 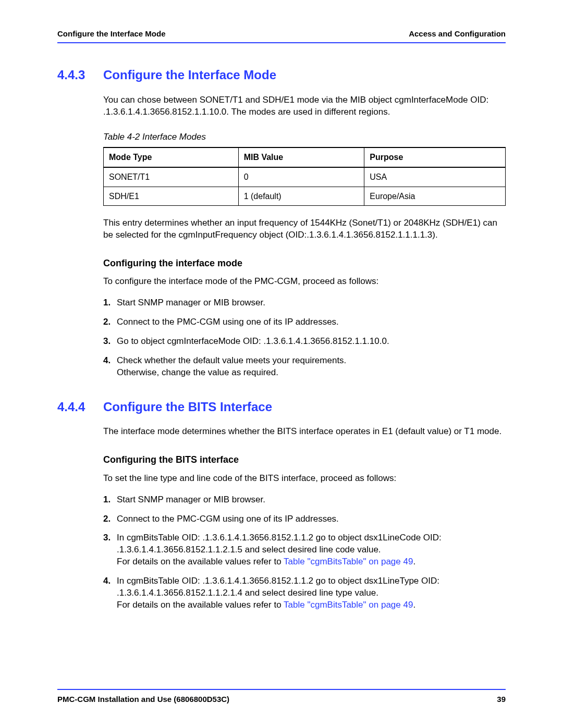 I want to click on step: Check whether the default value meets yo…, so click(x=304, y=367).